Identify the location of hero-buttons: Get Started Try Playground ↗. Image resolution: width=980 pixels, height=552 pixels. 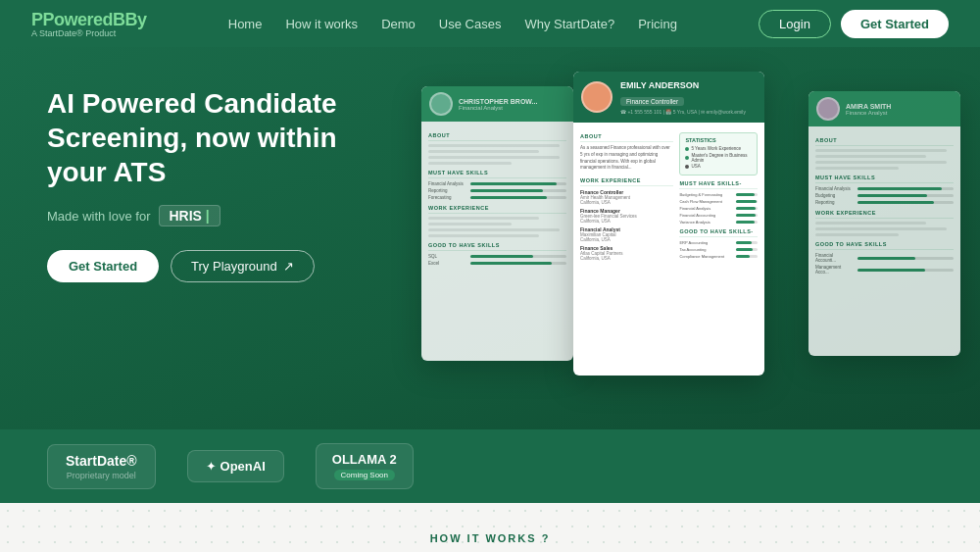
(214, 267).